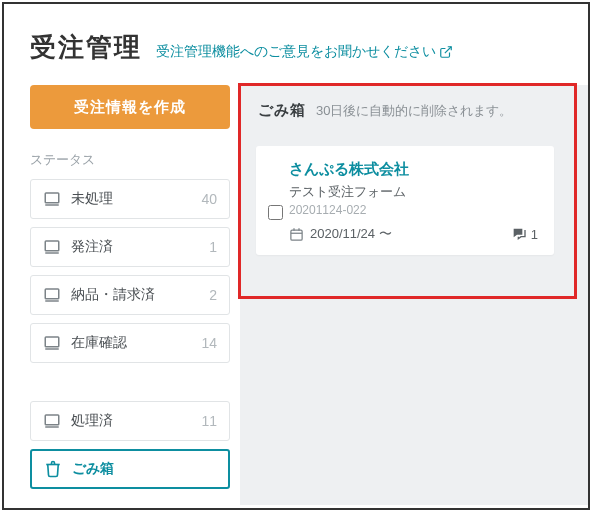  What do you see at coordinates (414, 192) in the screenshot?
I see `order-form-name: テスト受注フォーム` at bounding box center [414, 192].